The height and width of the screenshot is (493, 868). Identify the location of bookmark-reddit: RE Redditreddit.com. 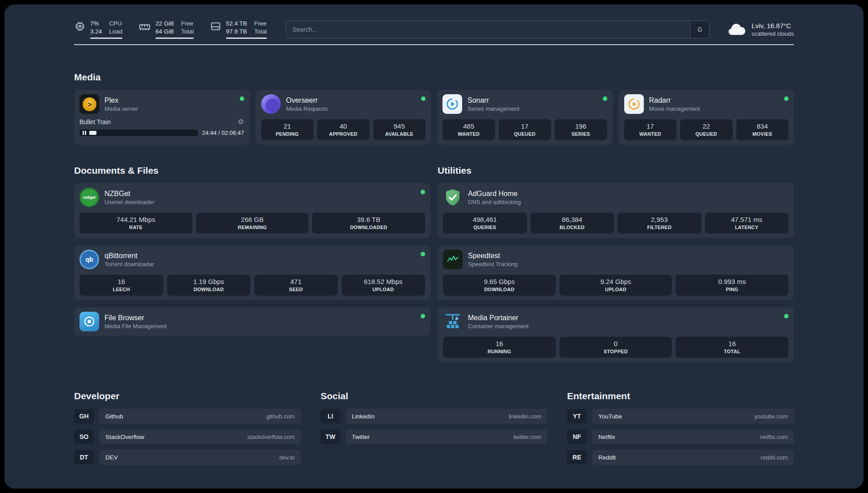
(680, 457).